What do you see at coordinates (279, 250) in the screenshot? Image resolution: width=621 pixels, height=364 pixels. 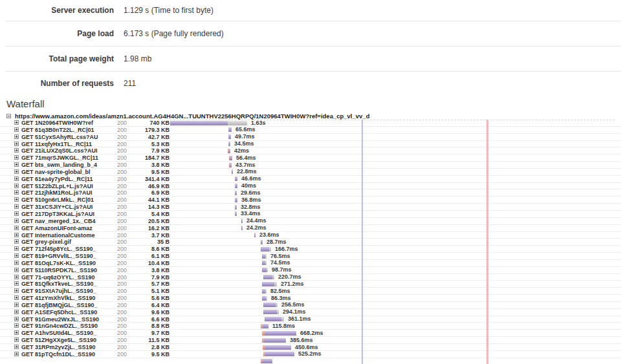 I see `timing-bar: 166.7ms` at bounding box center [279, 250].